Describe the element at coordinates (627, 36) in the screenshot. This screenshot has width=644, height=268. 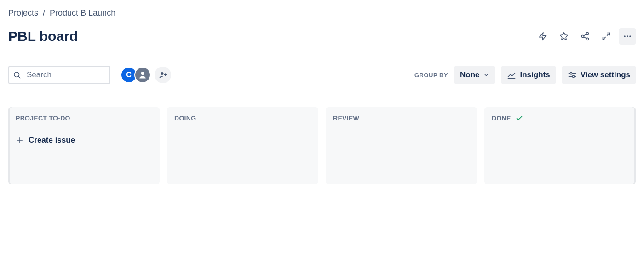
I see `more-actions-button` at that location.